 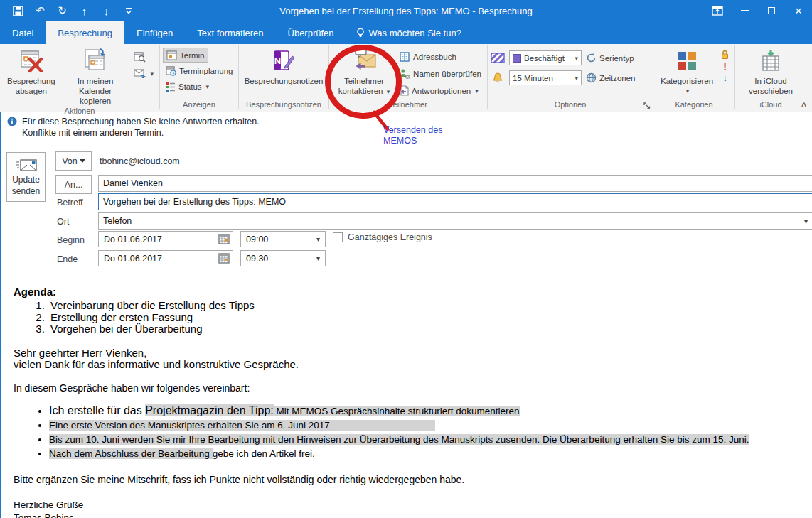 What do you see at coordinates (284, 61) in the screenshot?
I see `onenote-icon: N` at bounding box center [284, 61].